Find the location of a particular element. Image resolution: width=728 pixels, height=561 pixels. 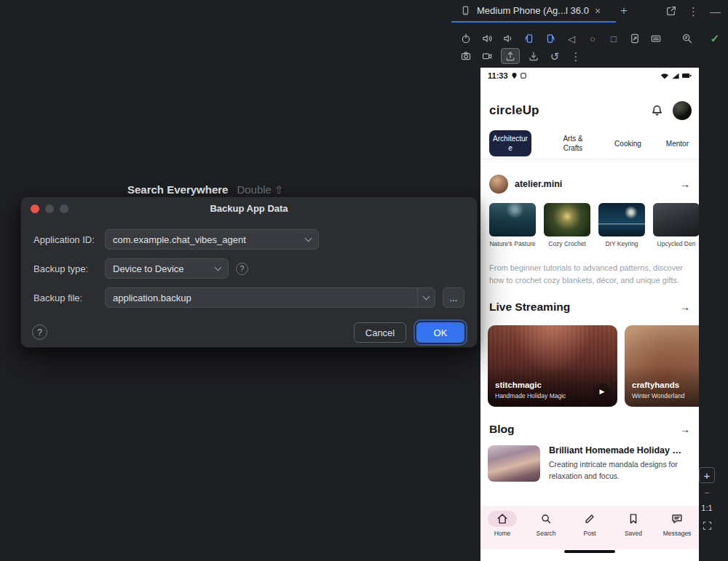

backup-file-label: Backup file: is located at coordinates (69, 298).